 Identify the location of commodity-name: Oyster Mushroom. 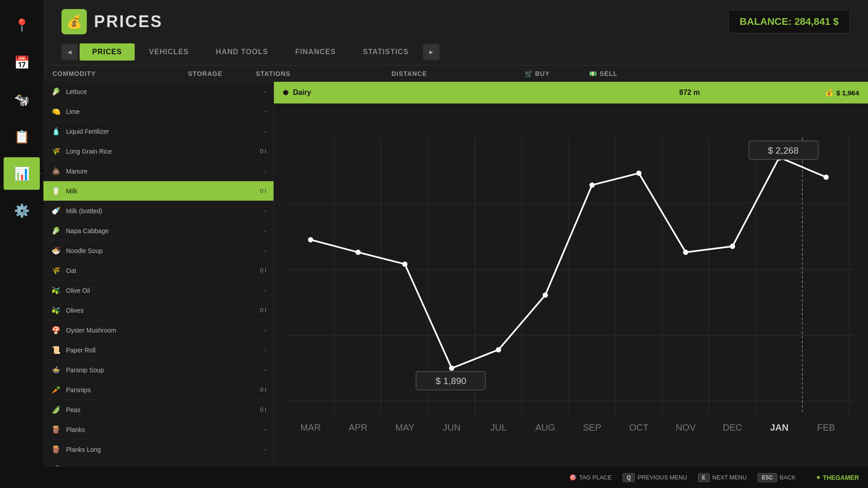
(157, 330).